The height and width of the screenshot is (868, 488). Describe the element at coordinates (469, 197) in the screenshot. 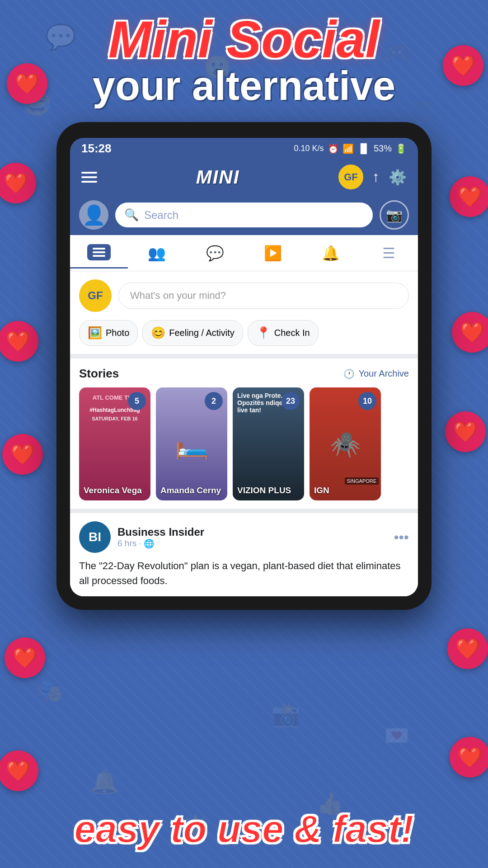

I see `heart-decoration-8: ❤️` at that location.